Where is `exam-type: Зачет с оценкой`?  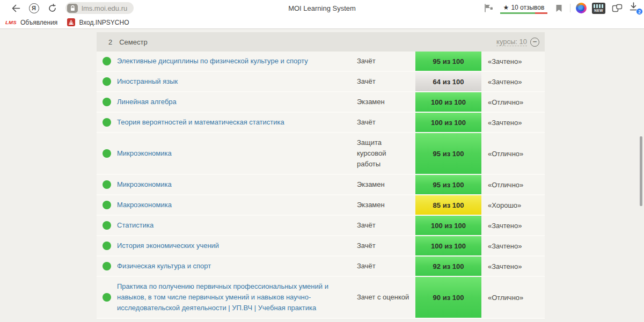
exam-type: Зачет с оценкой is located at coordinates (384, 297).